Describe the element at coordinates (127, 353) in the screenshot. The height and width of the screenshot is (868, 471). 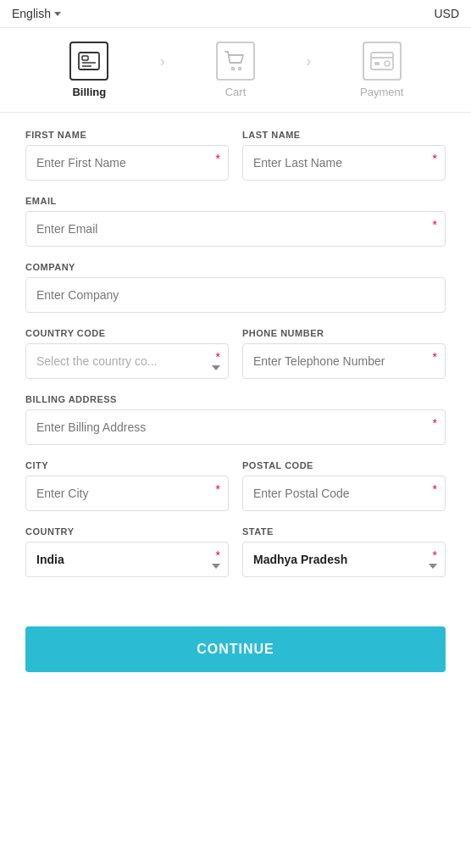
I see `country-code-group: COUNTRY CODE Select the country co... *` at that location.